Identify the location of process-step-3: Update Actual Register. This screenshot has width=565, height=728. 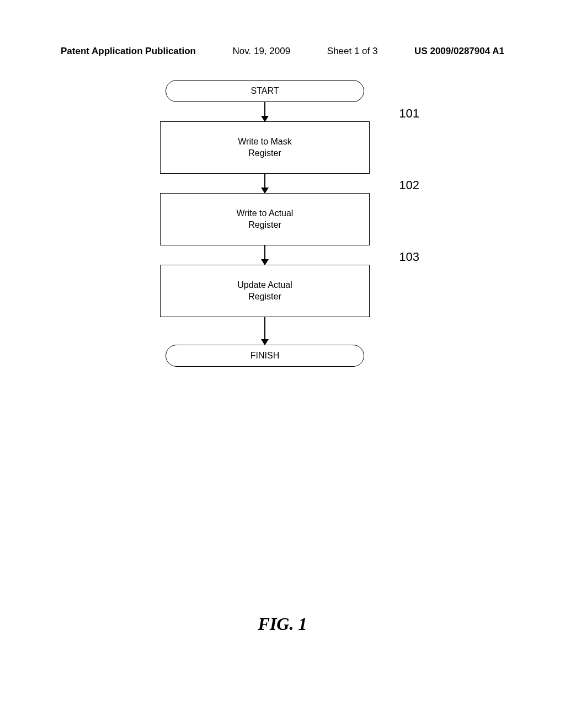
(265, 291).